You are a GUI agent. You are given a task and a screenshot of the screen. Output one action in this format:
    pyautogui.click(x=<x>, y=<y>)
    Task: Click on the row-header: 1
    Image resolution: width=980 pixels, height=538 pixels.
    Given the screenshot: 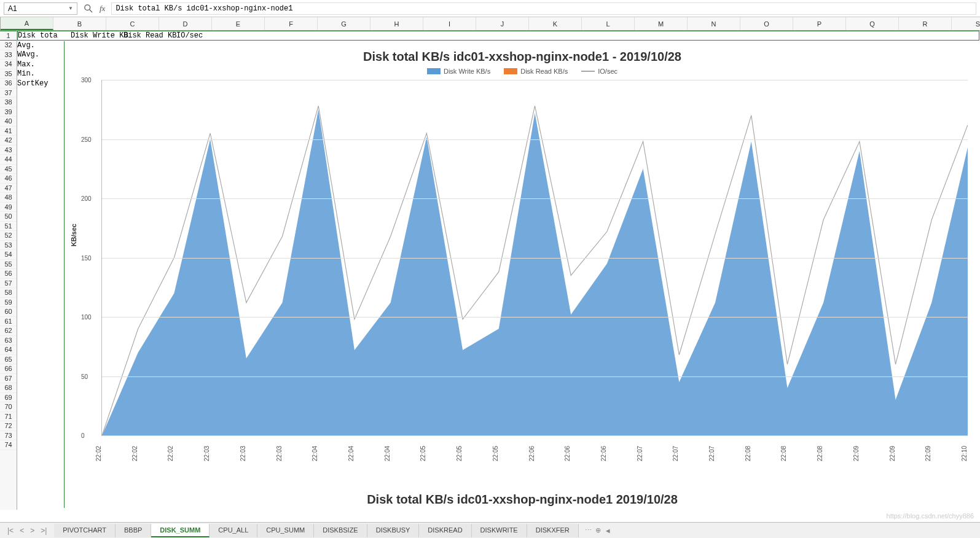 What is the action you would take?
    pyautogui.click(x=9, y=36)
    